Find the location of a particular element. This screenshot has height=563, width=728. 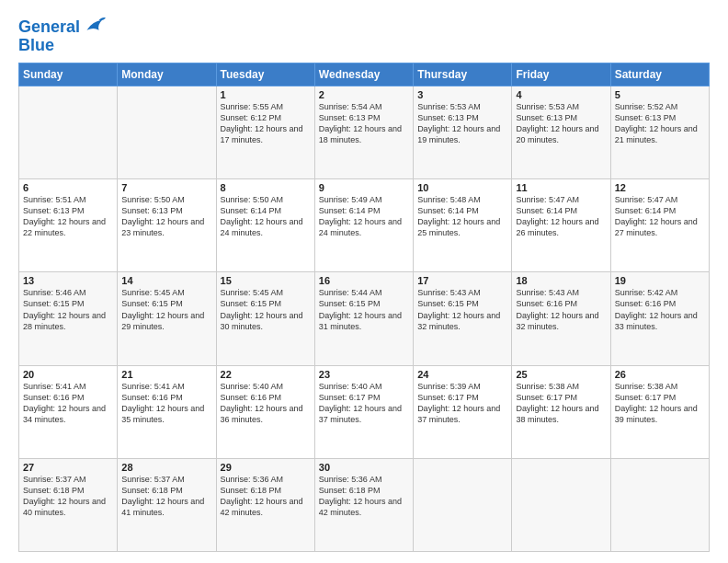

day-number: 27 is located at coordinates (68, 467).